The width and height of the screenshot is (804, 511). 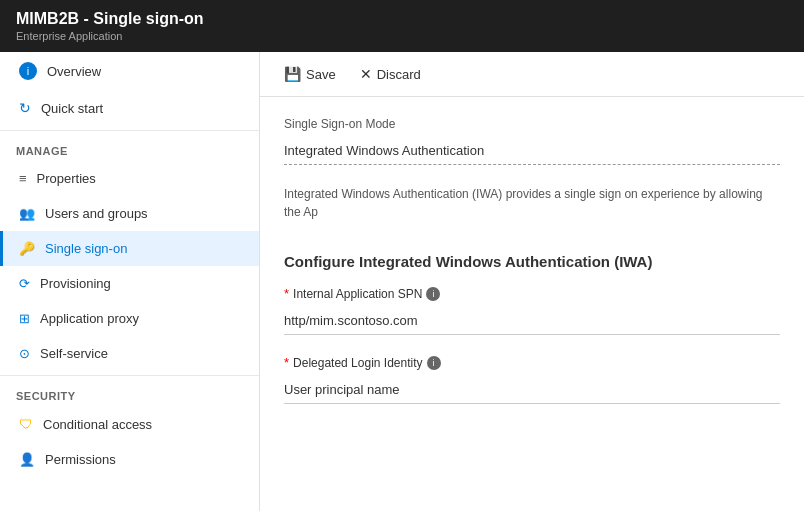 What do you see at coordinates (532, 141) in the screenshot?
I see `sso-mode-field: Single Sign-on Mode Integrated Windows A…` at bounding box center [532, 141].